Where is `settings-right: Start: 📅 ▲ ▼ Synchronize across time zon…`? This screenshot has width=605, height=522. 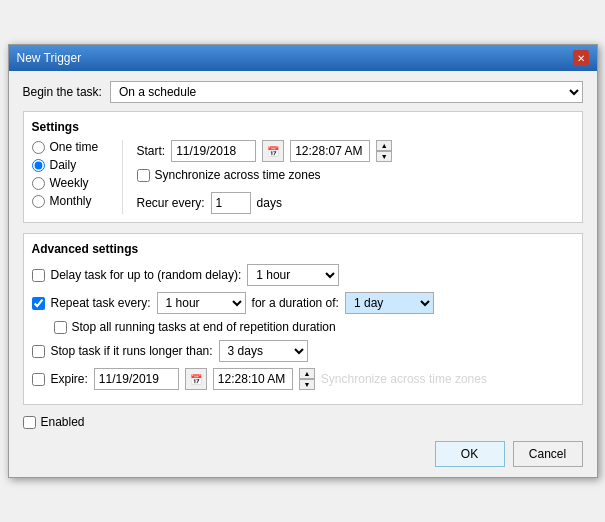 settings-right: Start: 📅 ▲ ▼ Synchronize across time zon… is located at coordinates (348, 177).